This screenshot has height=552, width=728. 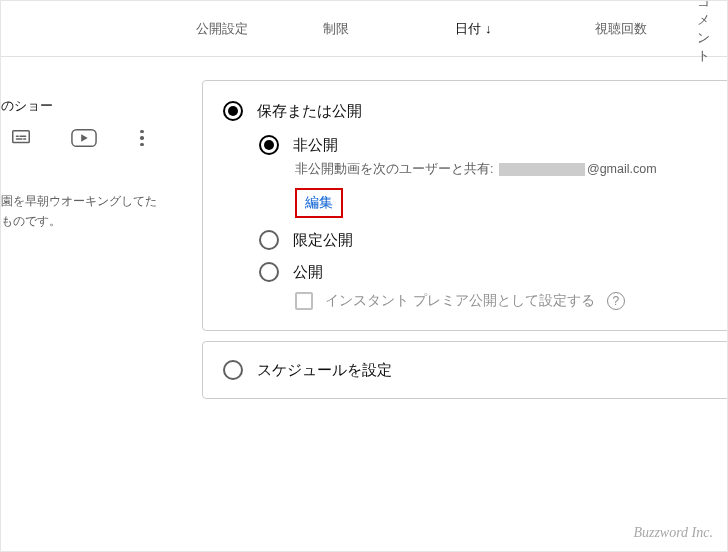 I want to click on sort-arrow-down-icon: ↓, so click(x=488, y=28).